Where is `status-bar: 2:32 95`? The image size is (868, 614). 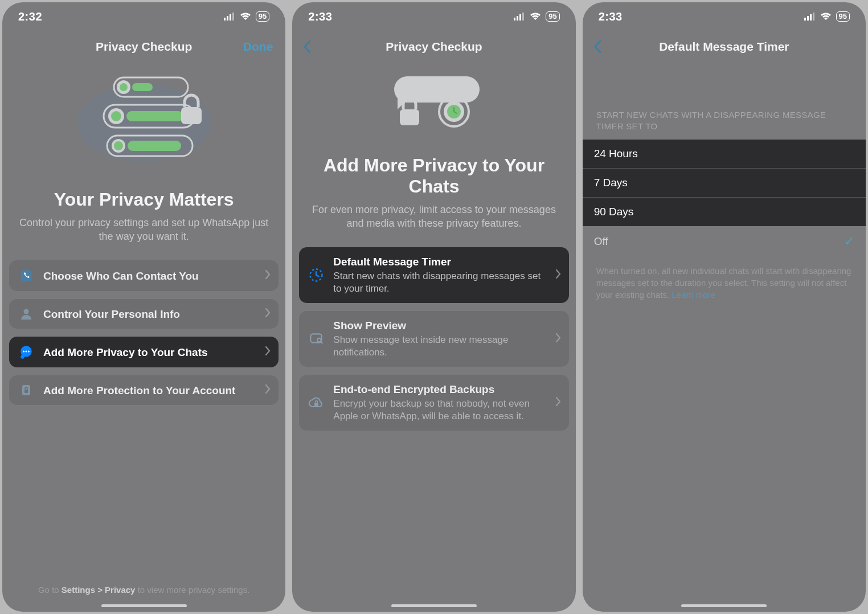 status-bar: 2:32 95 is located at coordinates (144, 17).